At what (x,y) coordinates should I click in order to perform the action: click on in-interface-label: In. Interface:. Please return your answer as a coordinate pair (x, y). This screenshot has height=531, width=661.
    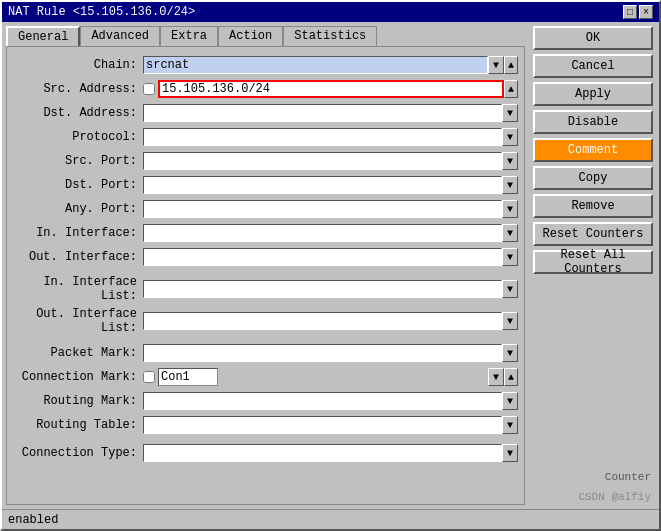
    Looking at the image, I should click on (78, 233).